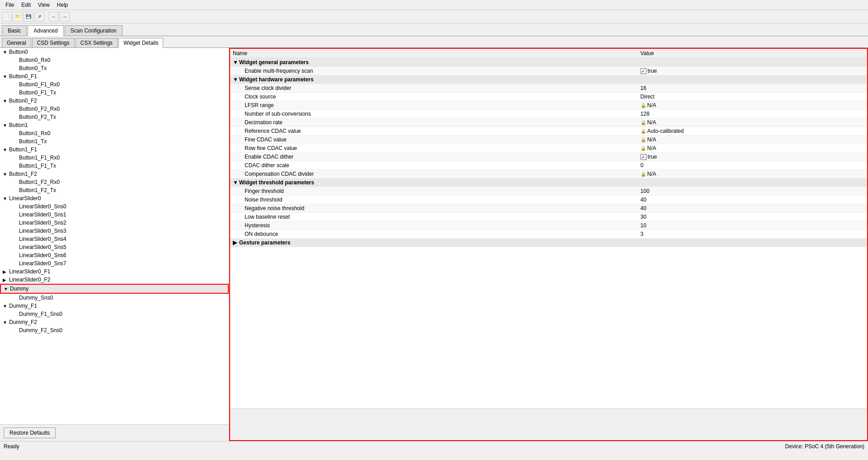 The image size is (868, 460). What do you see at coordinates (643, 123) in the screenshot?
I see `lock-icon: 🔒` at bounding box center [643, 123].